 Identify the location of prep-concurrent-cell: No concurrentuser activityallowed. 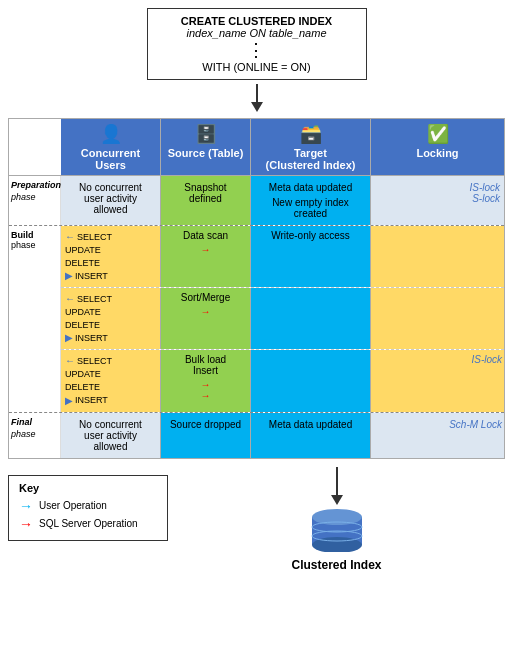
(111, 200).